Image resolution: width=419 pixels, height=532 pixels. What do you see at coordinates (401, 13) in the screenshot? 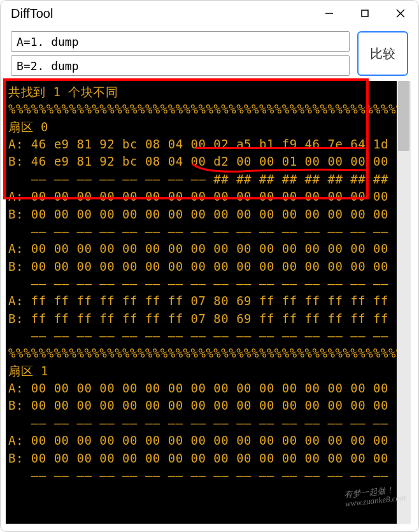
I see `close-icon` at bounding box center [401, 13].